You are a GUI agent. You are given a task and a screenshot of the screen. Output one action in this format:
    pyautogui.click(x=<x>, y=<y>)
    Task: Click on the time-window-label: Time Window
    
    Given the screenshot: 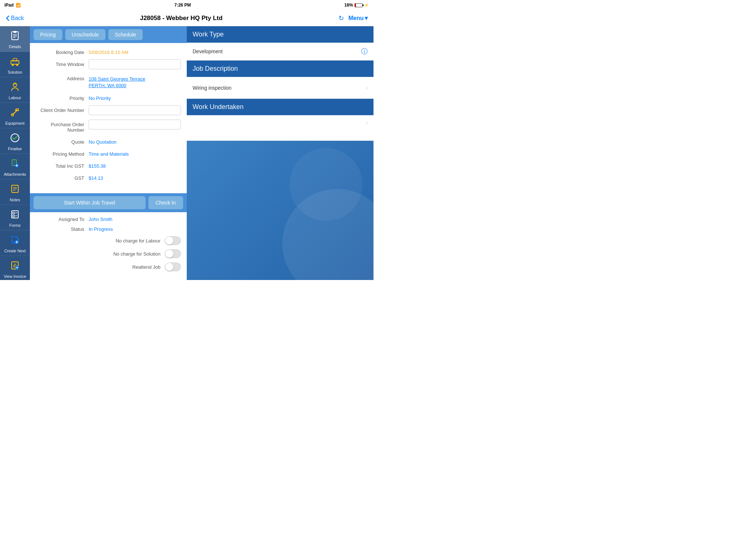 What is the action you would take?
    pyautogui.click(x=62, y=63)
    